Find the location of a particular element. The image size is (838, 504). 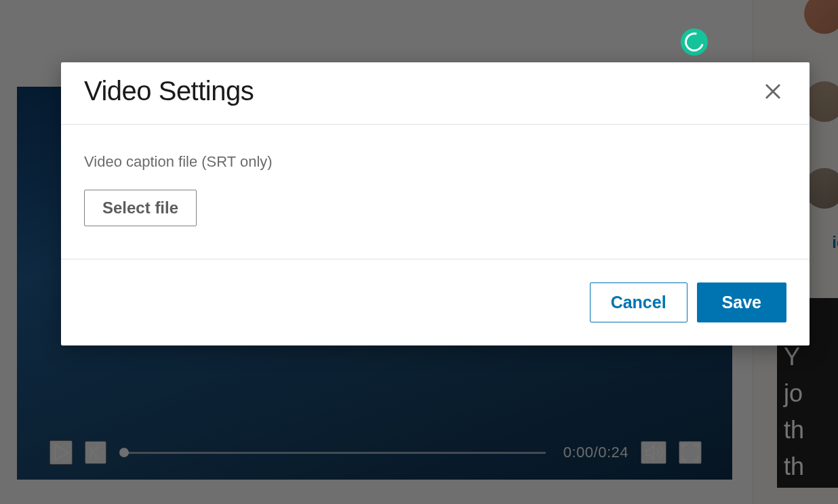

select-file-button: Select file is located at coordinates (140, 208).